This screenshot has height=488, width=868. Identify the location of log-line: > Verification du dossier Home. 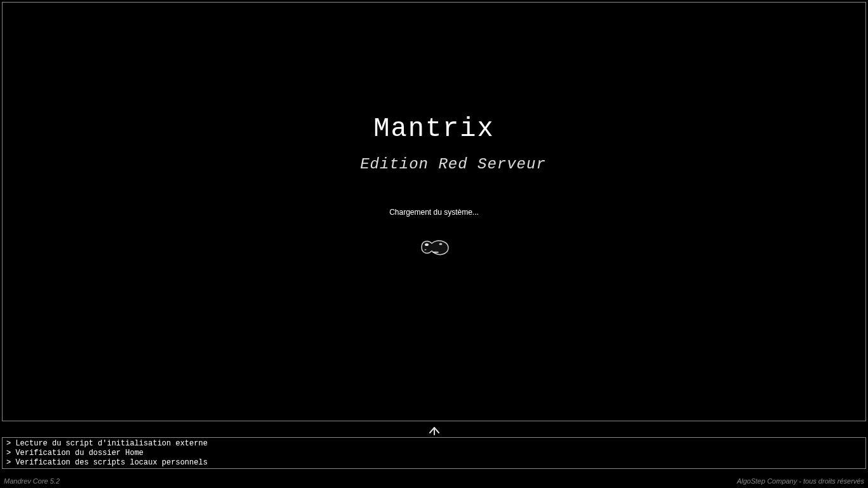
(434, 454).